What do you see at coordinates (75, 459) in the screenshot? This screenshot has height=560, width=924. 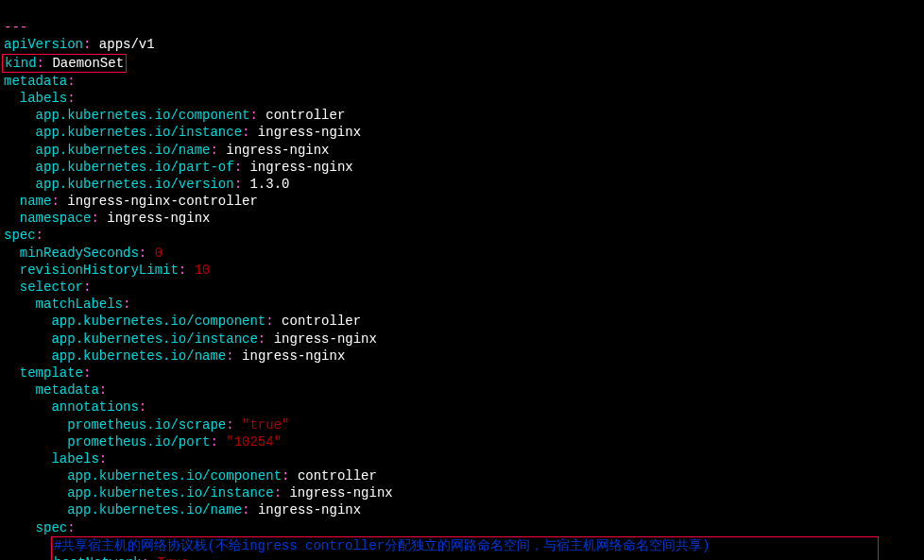 I see `key-tlabels: labels` at bounding box center [75, 459].